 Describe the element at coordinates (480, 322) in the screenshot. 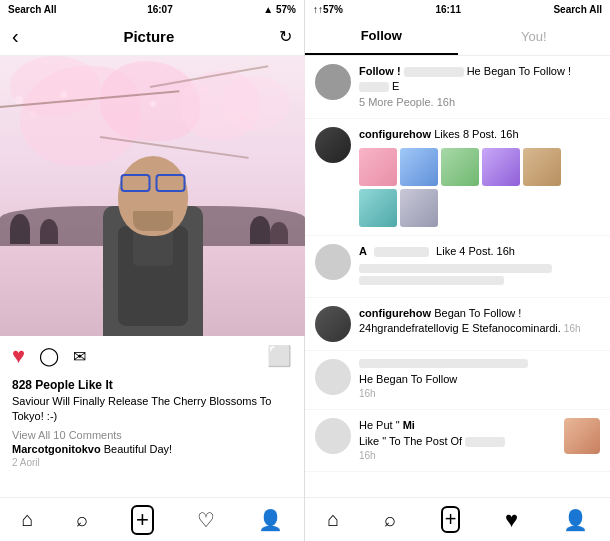

I see `activity-content: configurehow Began To Follow ! 24hgrande…` at that location.